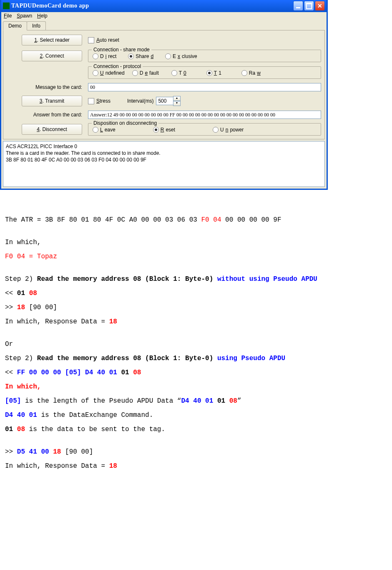 The height and width of the screenshot is (570, 392). Describe the element at coordinates (251, 73) in the screenshot. I see `protocol-raw-radio: Raw` at that location.